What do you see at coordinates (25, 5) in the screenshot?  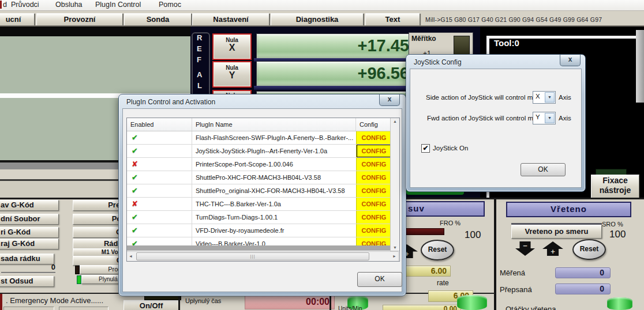 I see `menu-item-pruvodci: Průvodci` at bounding box center [25, 5].